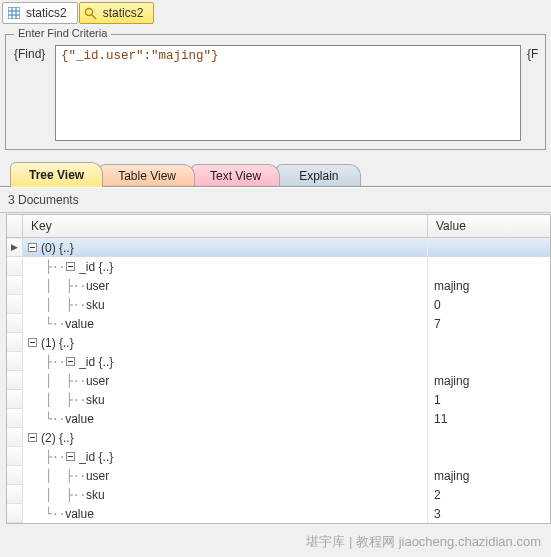 The height and width of the screenshot is (557, 551). What do you see at coordinates (489, 305) in the screenshot?
I see `row-value-cell: 0` at bounding box center [489, 305].